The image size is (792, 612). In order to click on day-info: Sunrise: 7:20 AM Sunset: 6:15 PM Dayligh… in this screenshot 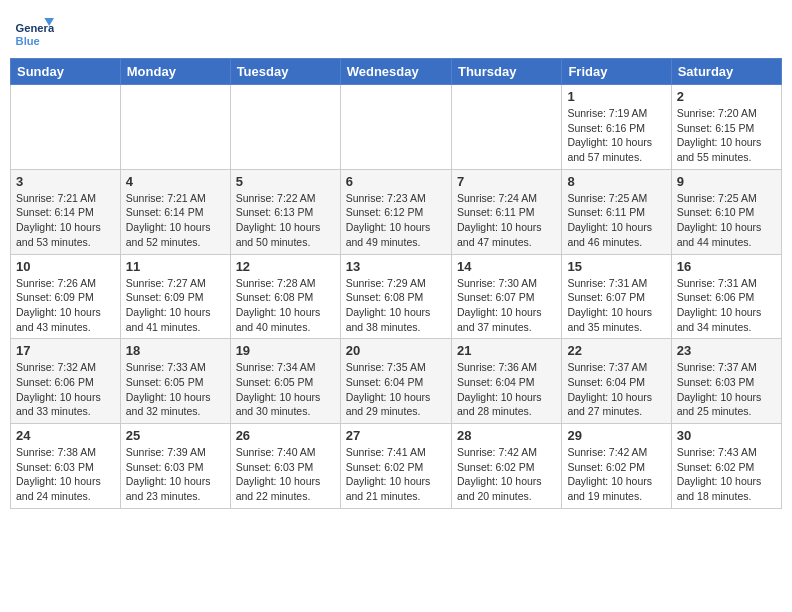, I will do `click(726, 136)`.